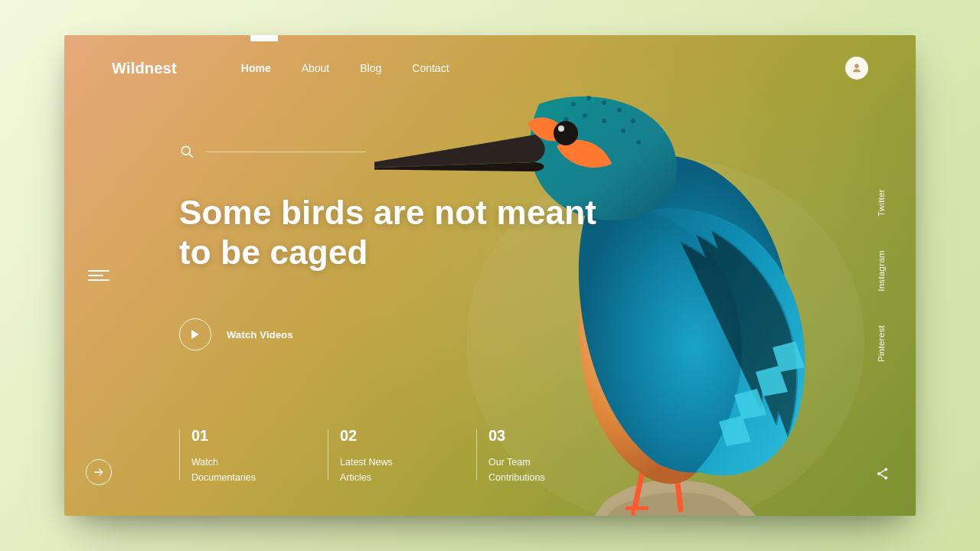 This screenshot has width=980, height=551. What do you see at coordinates (256, 68) in the screenshot?
I see `nav-item-home: Home` at bounding box center [256, 68].